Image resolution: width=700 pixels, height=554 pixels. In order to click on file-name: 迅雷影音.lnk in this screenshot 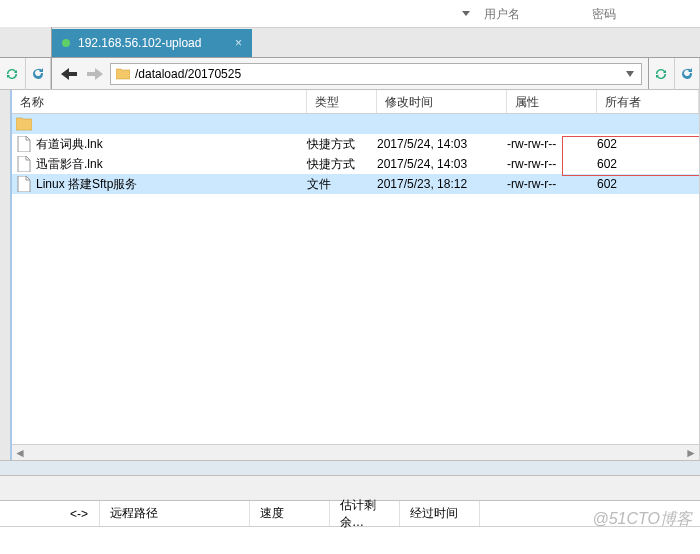, I will do `click(70, 164)`.